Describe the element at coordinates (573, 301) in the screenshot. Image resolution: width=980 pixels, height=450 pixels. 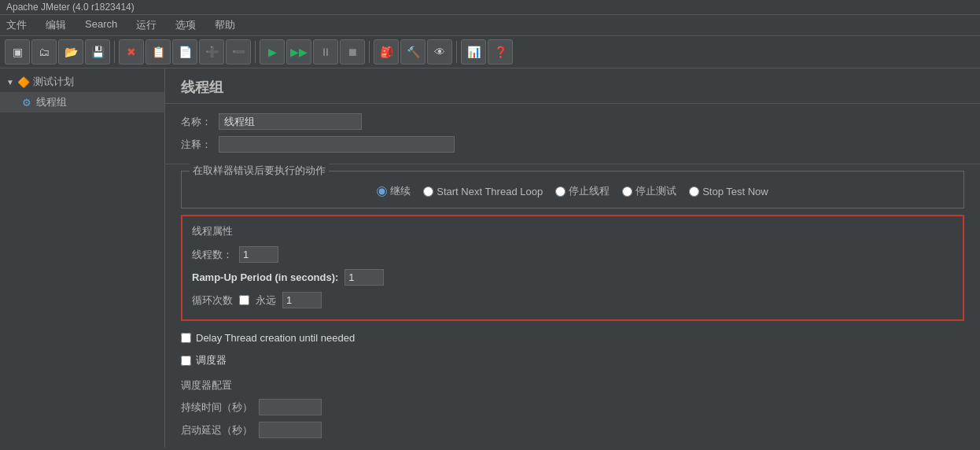
I see `loop-count-row: 循环次数 永远` at that location.